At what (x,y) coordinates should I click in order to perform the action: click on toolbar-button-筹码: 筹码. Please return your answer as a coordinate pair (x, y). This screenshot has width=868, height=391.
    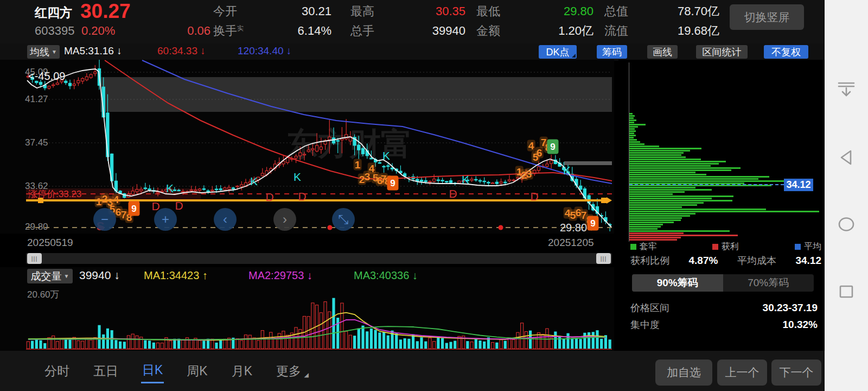
    Looking at the image, I should click on (612, 52).